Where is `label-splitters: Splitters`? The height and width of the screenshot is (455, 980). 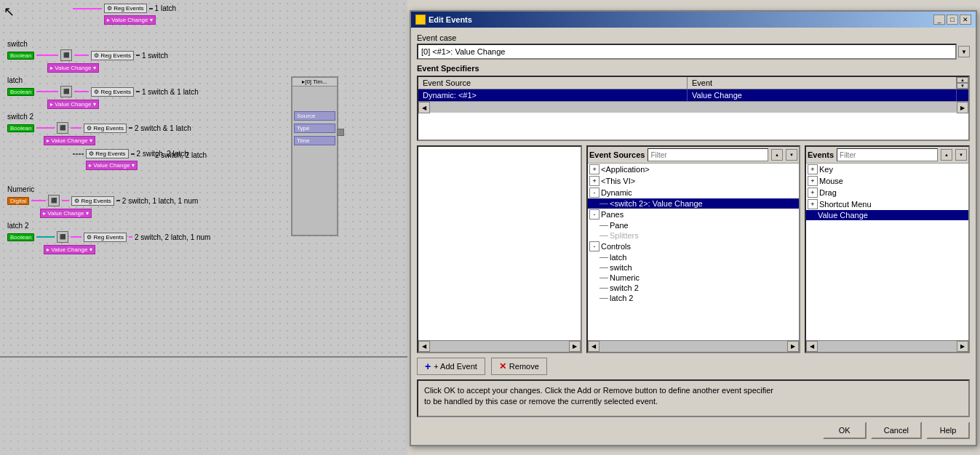
label-splitters: Splitters is located at coordinates (624, 235).